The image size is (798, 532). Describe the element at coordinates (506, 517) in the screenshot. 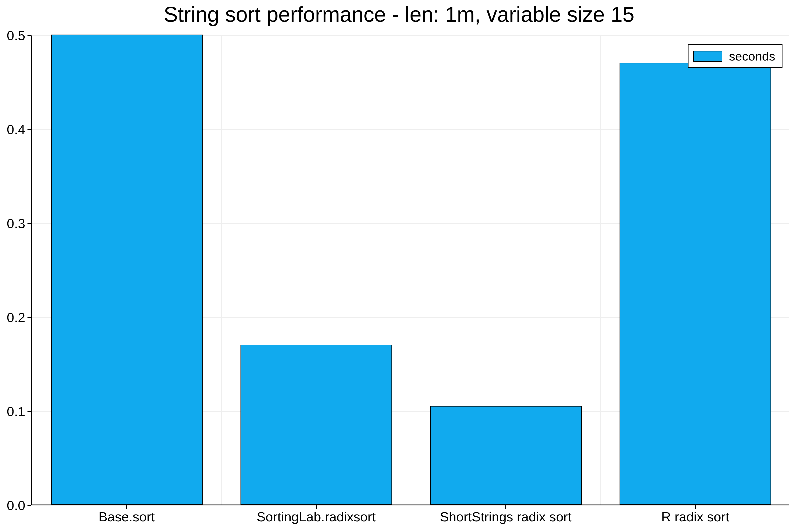

I see `x-tick-label: ShortStrings radix sort` at that location.